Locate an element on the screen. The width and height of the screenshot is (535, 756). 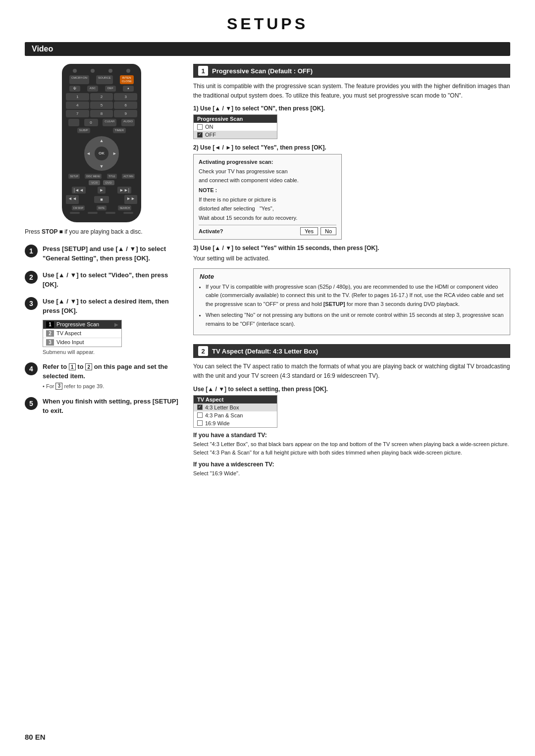
remote-subp-btn: SUB/P is located at coordinates (84, 131).